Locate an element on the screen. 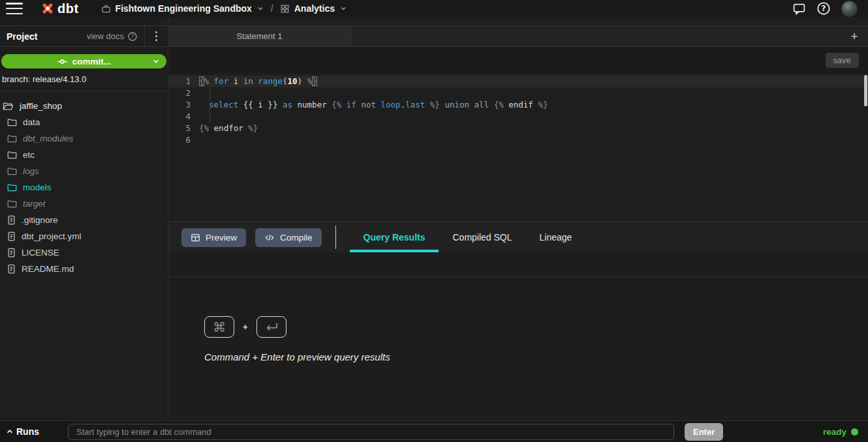 This screenshot has width=868, height=442. results-tab-label: Query Results is located at coordinates (394, 237).